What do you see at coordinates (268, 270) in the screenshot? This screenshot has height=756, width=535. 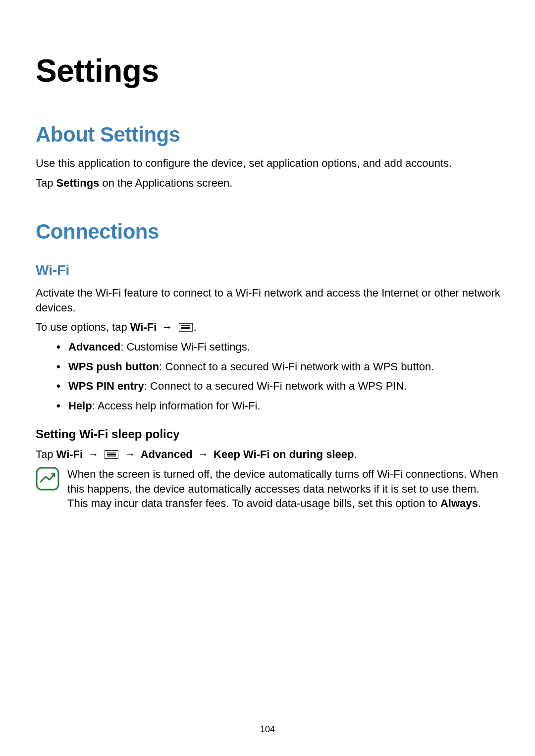 I see `wifi-heading: Wi-Fi` at bounding box center [268, 270].